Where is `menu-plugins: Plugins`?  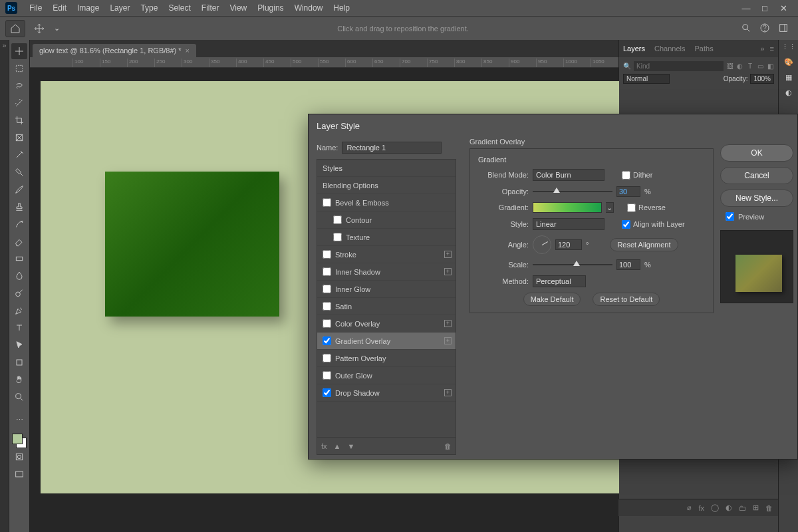 menu-plugins: Plugins is located at coordinates (270, 8).